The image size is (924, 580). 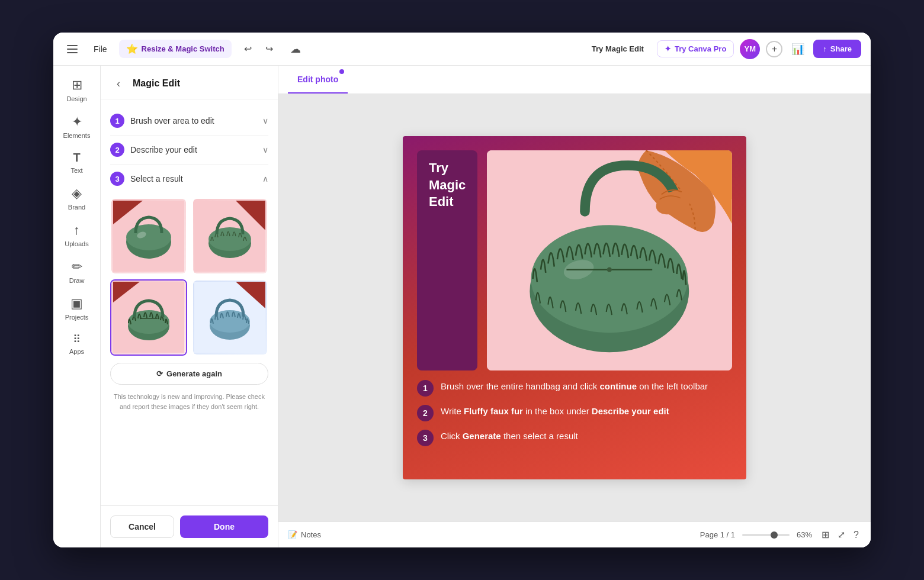 What do you see at coordinates (190, 179) in the screenshot?
I see `step-3-row: 3 Select a result ∧` at bounding box center [190, 179].